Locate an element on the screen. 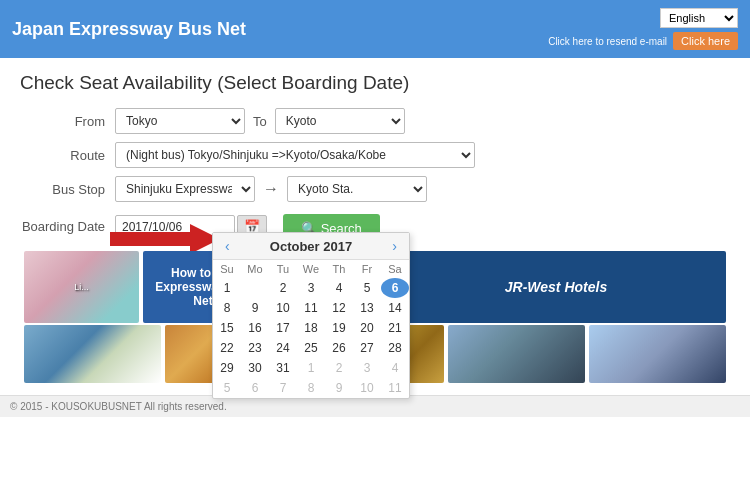 This screenshot has height=500, width=750. cal-day-we: We is located at coordinates (311, 269).